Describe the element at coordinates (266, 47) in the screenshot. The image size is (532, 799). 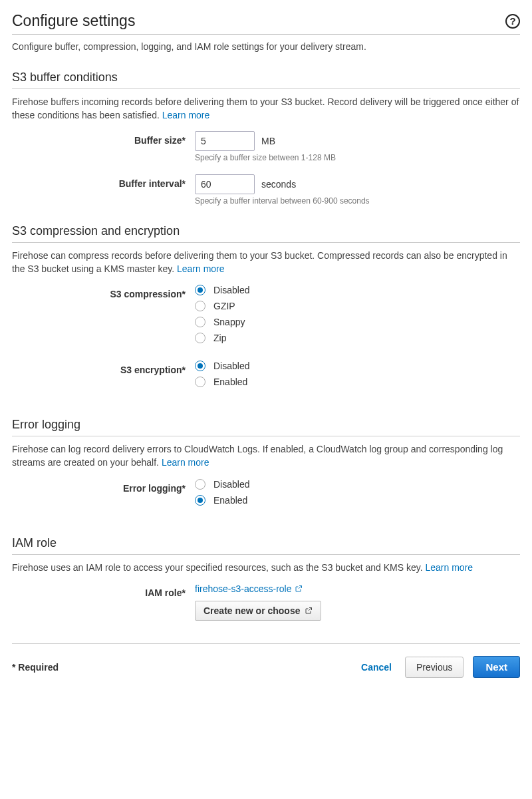
I see `page-subtitle: Configure buffer, compression, logging, …` at that location.